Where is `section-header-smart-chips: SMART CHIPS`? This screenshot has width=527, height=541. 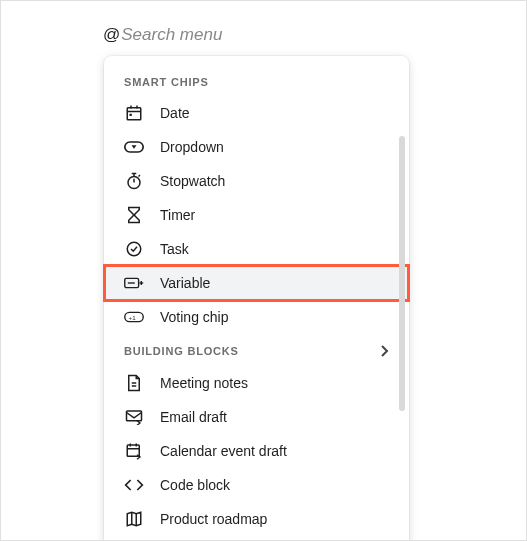 section-header-smart-chips: SMART CHIPS is located at coordinates (256, 81).